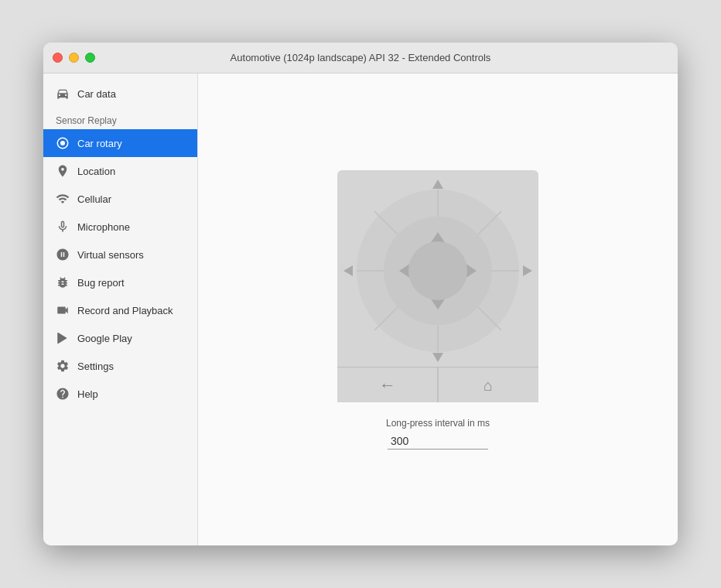  I want to click on sidebar-item-record-playback: Record and Playback, so click(121, 310).